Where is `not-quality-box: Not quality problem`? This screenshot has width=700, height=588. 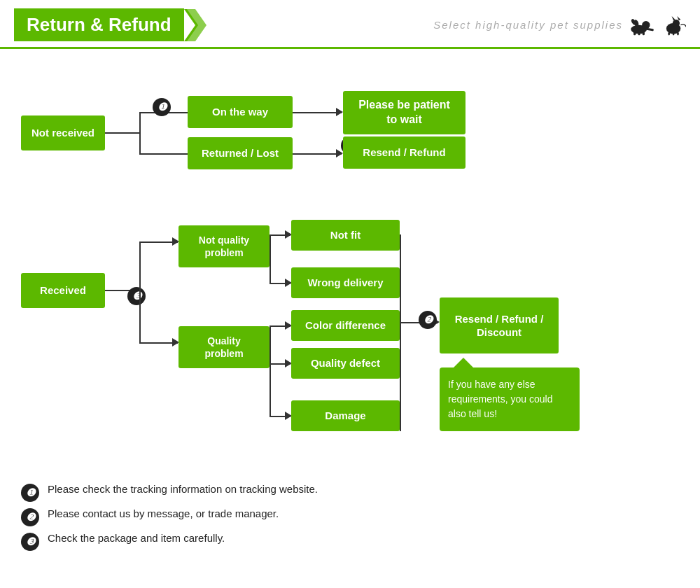 not-quality-box: Not quality problem is located at coordinates (224, 246).